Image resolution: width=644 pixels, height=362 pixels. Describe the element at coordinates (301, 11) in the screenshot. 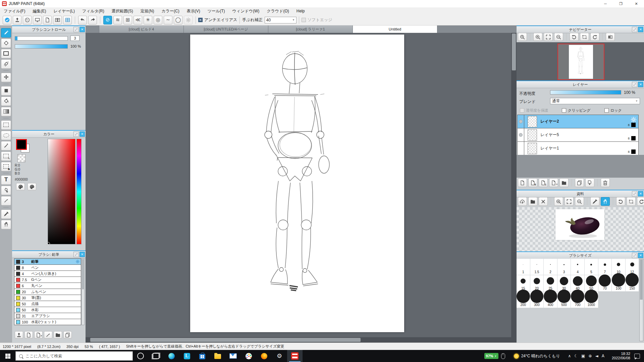

I see `menu-item-11: Help` at that location.